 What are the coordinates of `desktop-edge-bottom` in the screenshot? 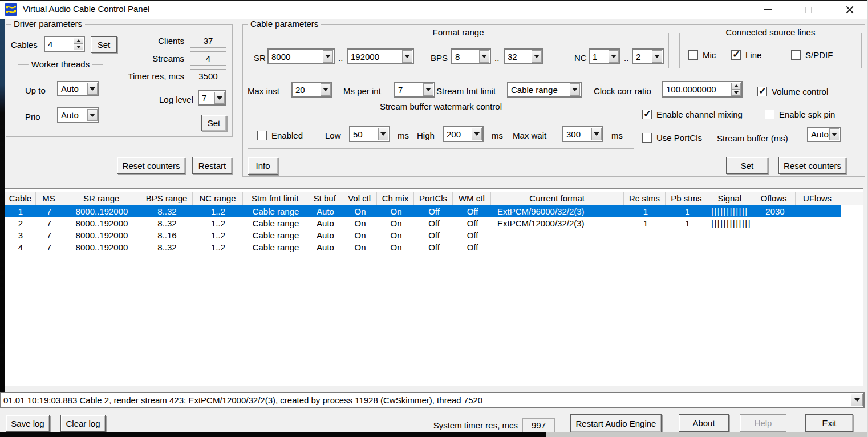 It's located at (273, 435).